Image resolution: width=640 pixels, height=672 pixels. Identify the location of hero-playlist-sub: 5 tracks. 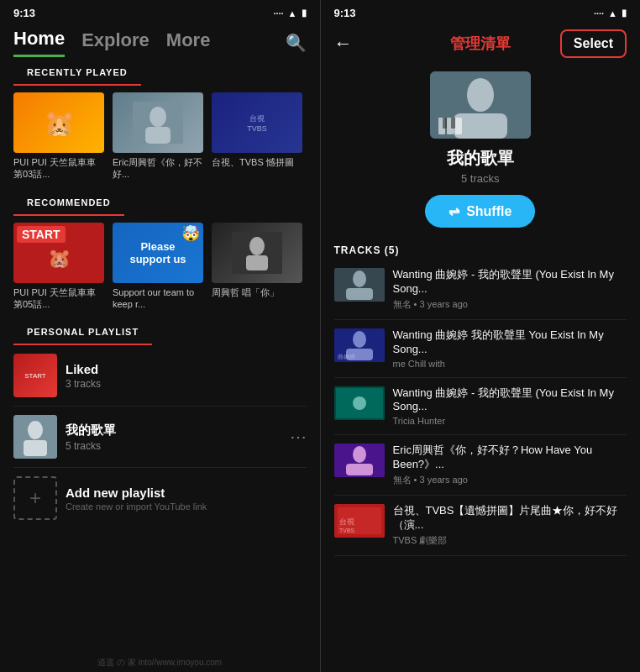
(480, 178).